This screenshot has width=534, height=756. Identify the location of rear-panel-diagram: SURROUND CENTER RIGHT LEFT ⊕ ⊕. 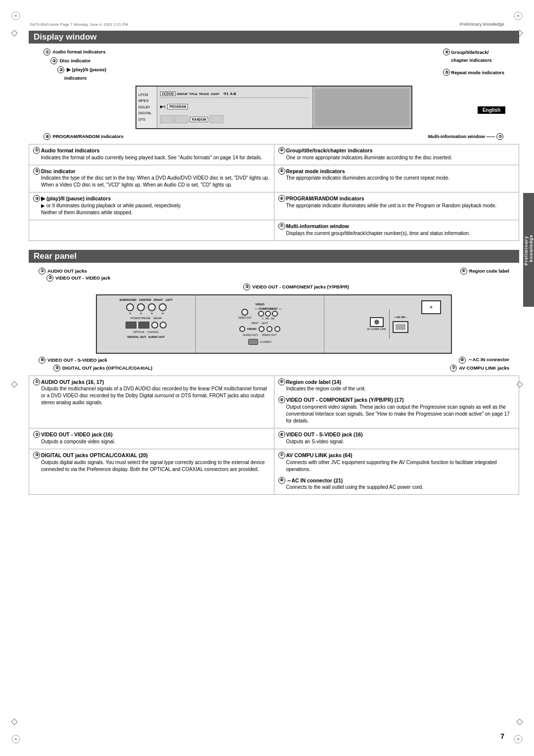
(274, 324).